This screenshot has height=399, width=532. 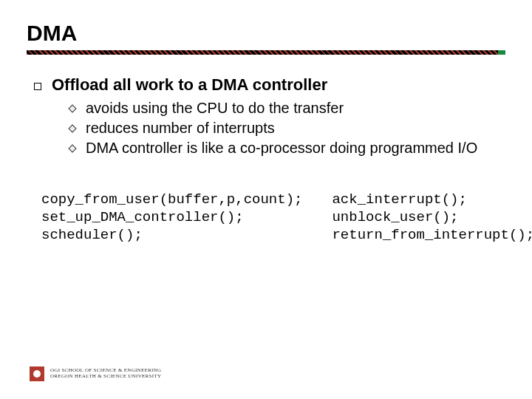 I want to click on code-right: ack_interrupt(); unblock_user(); return_…, so click(x=432, y=217).